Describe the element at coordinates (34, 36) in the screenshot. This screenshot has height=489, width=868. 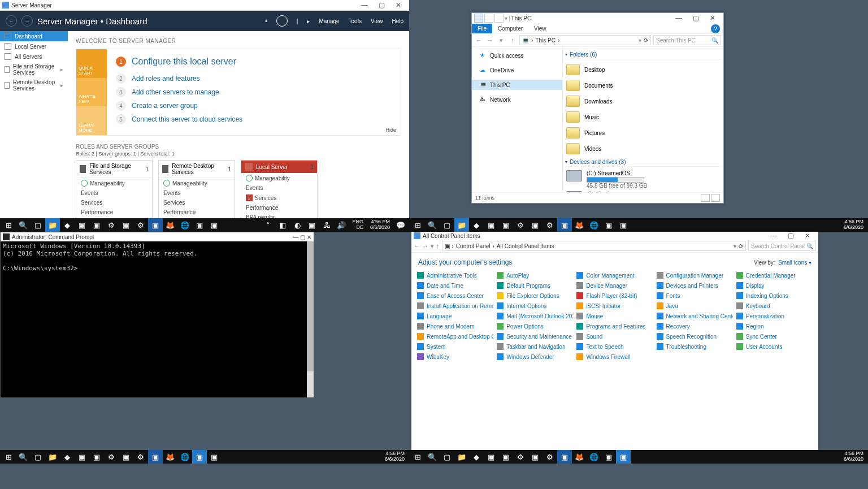
I see `nav-dashboard: Dashboard` at that location.